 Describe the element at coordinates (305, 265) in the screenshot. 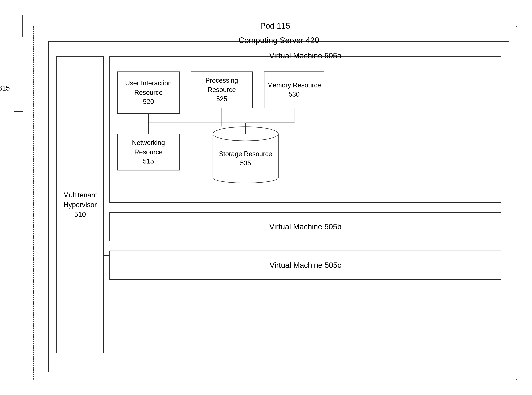

I see `vm-505c-box: Virtual Machine 505c` at that location.